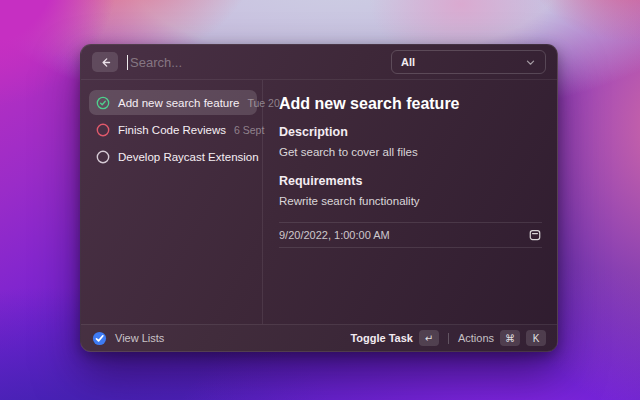 This screenshot has width=640, height=400. What do you see at coordinates (173, 156) in the screenshot?
I see `task-list-item: Develop Raycast Extension` at bounding box center [173, 156].